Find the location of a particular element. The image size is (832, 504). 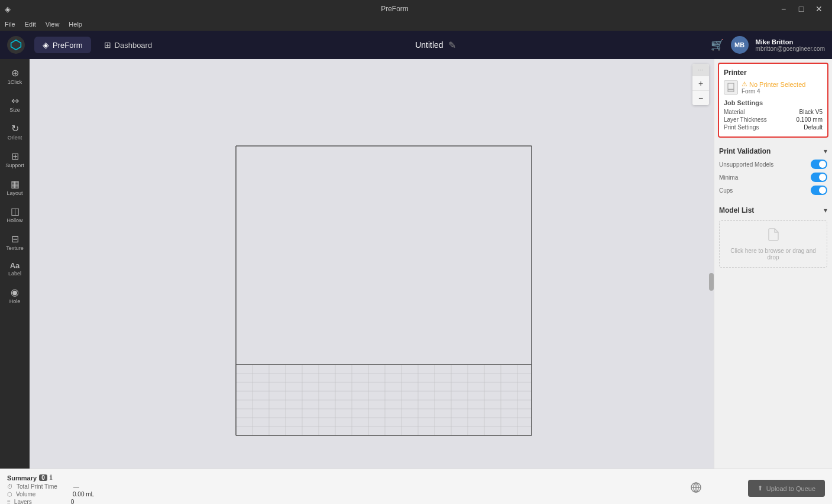

tool-layout: ▦ Layout is located at coordinates (15, 188).